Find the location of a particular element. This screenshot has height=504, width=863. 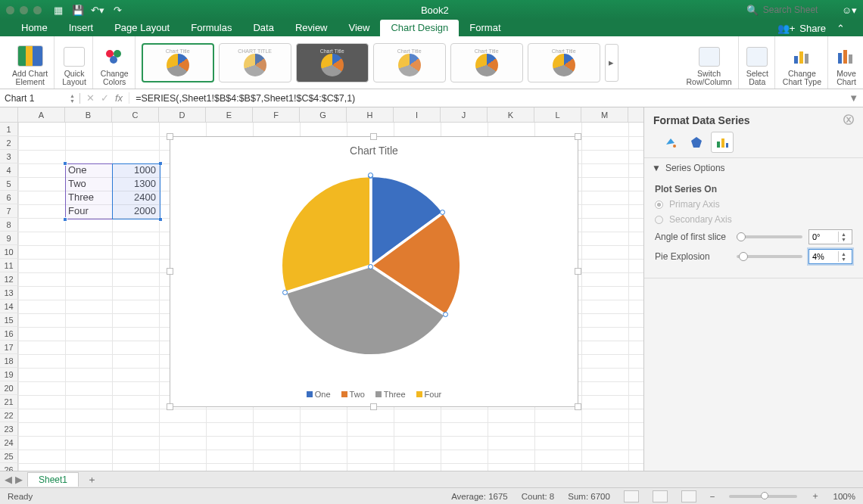

cancel-formula-icon: ✕ is located at coordinates (91, 98).